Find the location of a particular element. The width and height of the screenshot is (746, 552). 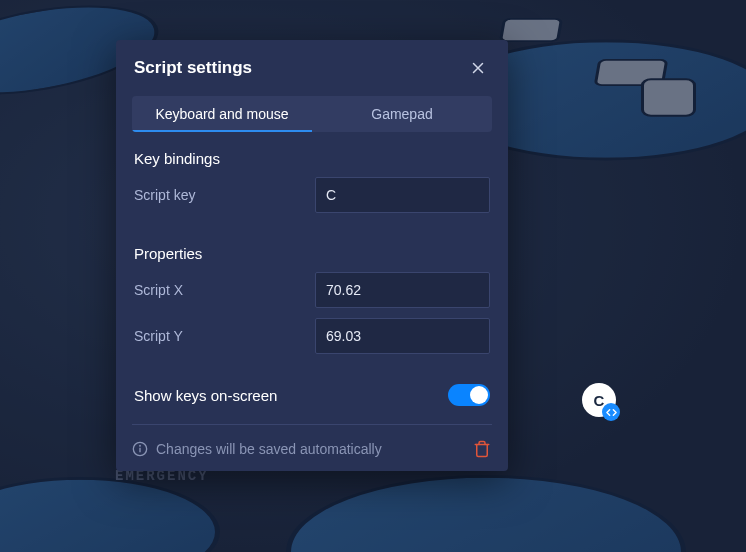

dialog-title: Script settings is located at coordinates (193, 68).